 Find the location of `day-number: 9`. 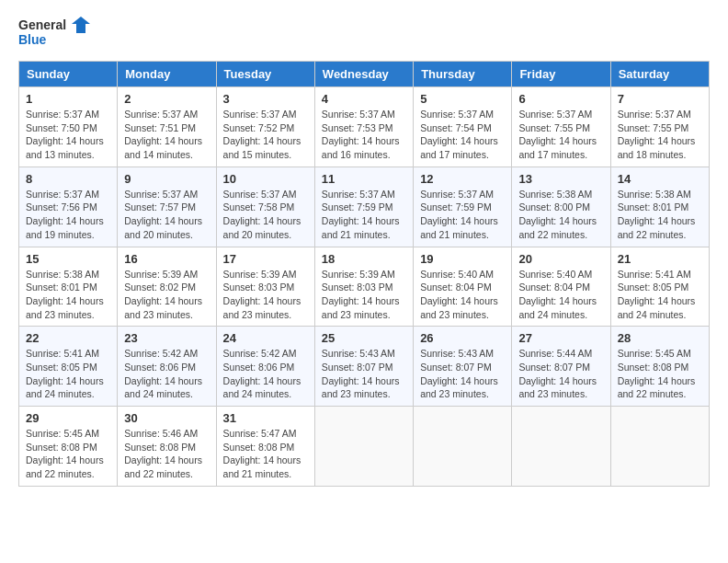

day-number: 9 is located at coordinates (166, 178).